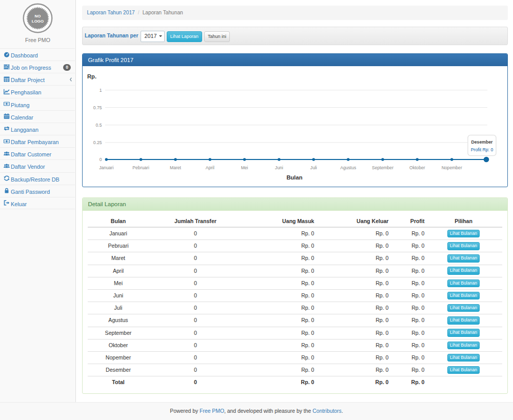 The image size is (513, 420). I want to click on svg-text: Profit Rp: 0, so click(482, 150).